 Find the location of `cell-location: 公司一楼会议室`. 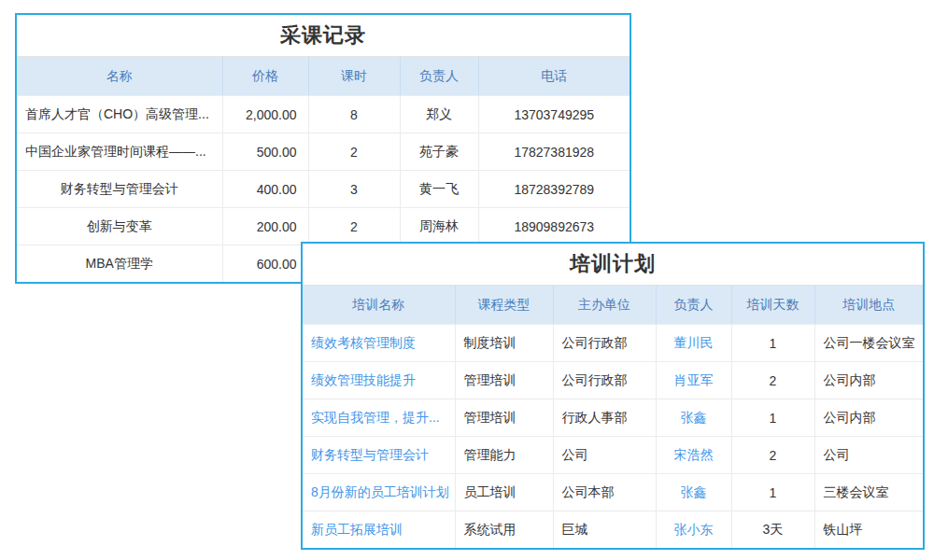

cell-location: 公司一楼会议室 is located at coordinates (869, 343).